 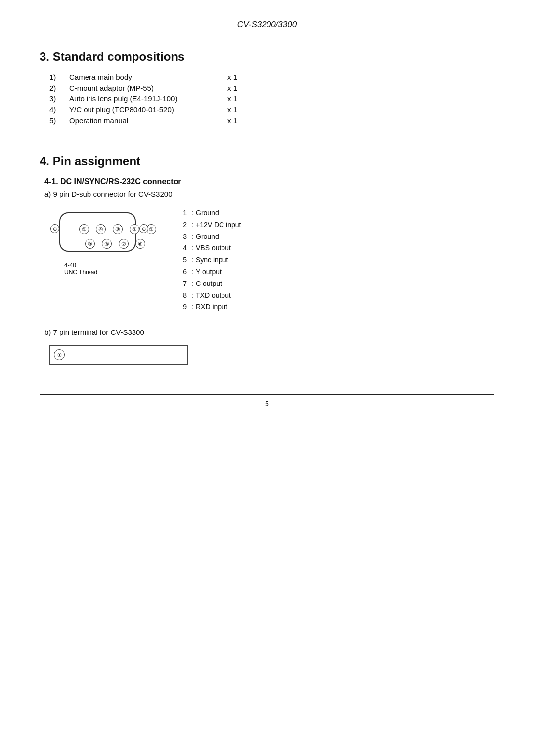 What do you see at coordinates (59, 88) in the screenshot?
I see `item-num: 2)` at bounding box center [59, 88].